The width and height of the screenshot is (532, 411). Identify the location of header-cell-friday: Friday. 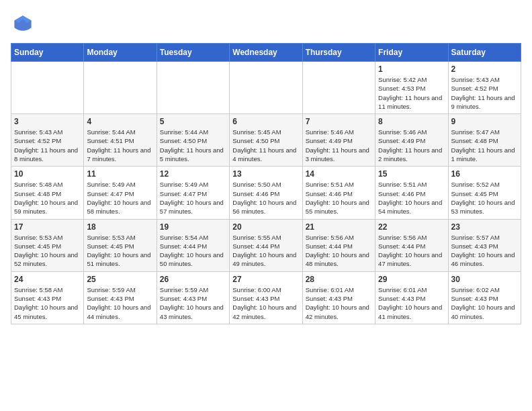
(412, 52).